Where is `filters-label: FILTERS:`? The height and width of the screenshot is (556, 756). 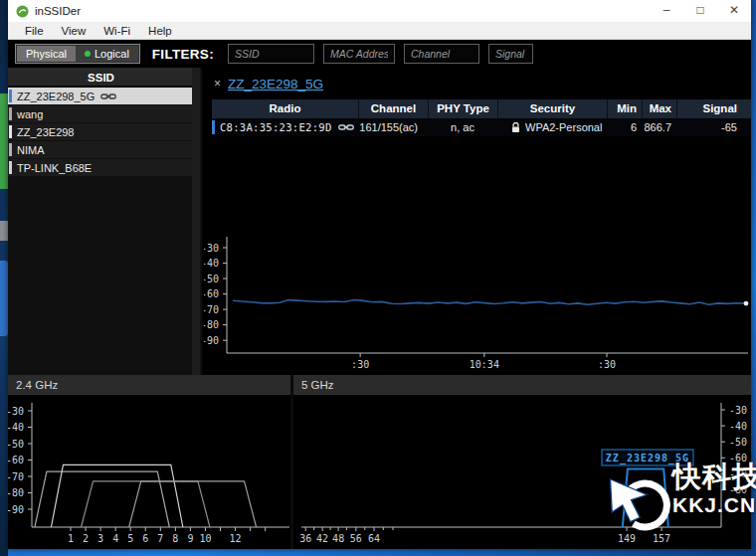 filters-label: FILTERS: is located at coordinates (183, 54).